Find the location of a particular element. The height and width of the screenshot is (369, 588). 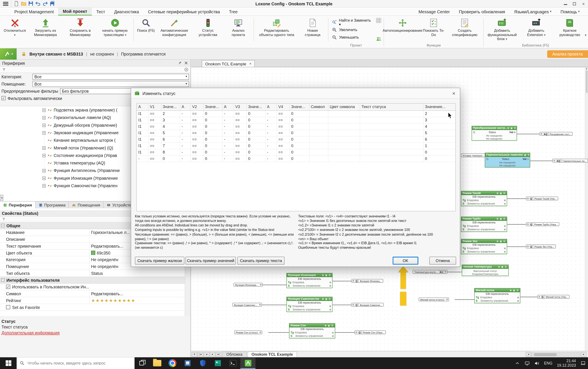

connector-in-15: Уставка температ... is located at coordinates (475, 155).